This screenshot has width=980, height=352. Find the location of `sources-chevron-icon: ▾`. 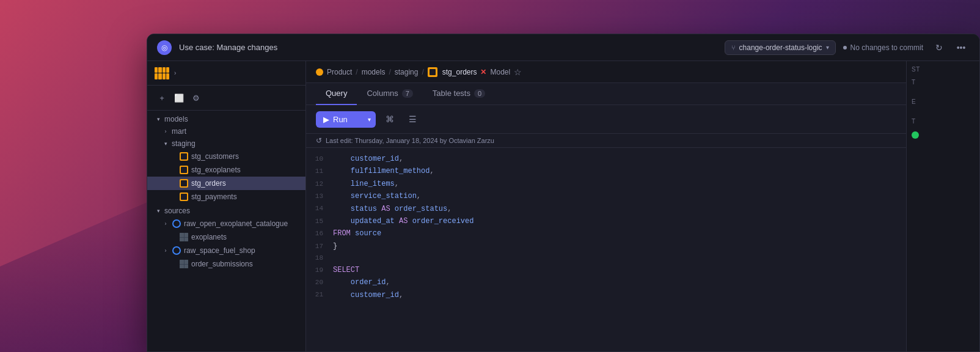

sources-chevron-icon: ▾ is located at coordinates (158, 211).